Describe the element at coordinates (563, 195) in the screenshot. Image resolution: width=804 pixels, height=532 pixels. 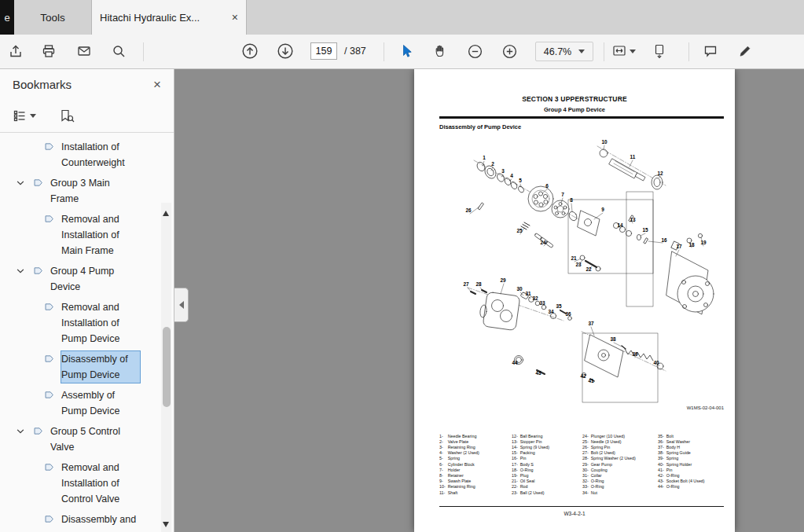
I see `callout-number: 7` at that location.